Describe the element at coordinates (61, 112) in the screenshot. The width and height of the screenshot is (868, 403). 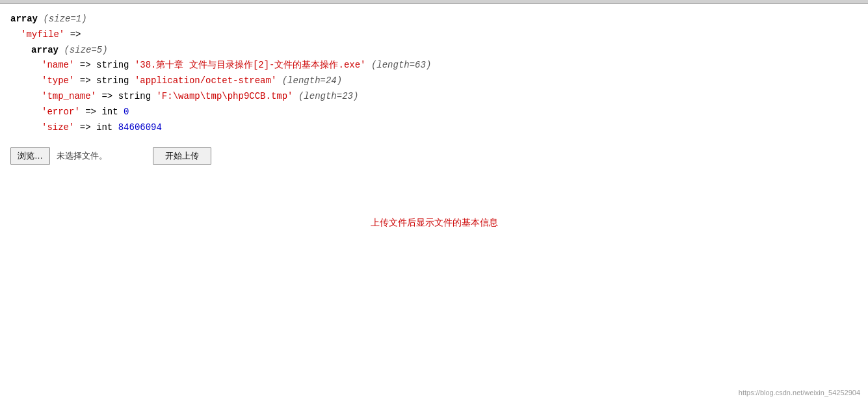
I see `key-error: 'error'` at that location.